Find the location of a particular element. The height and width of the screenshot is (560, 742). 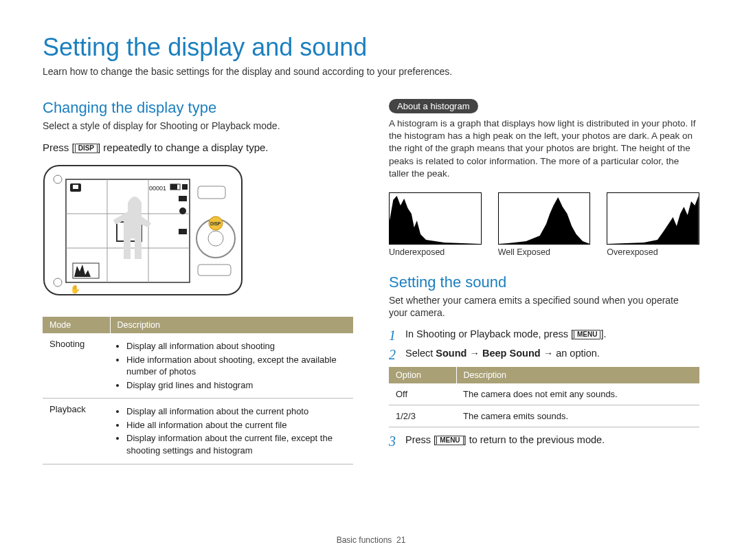

sound-steps-after: 3 Press [MENU] to return to the previous… is located at coordinates (544, 441).